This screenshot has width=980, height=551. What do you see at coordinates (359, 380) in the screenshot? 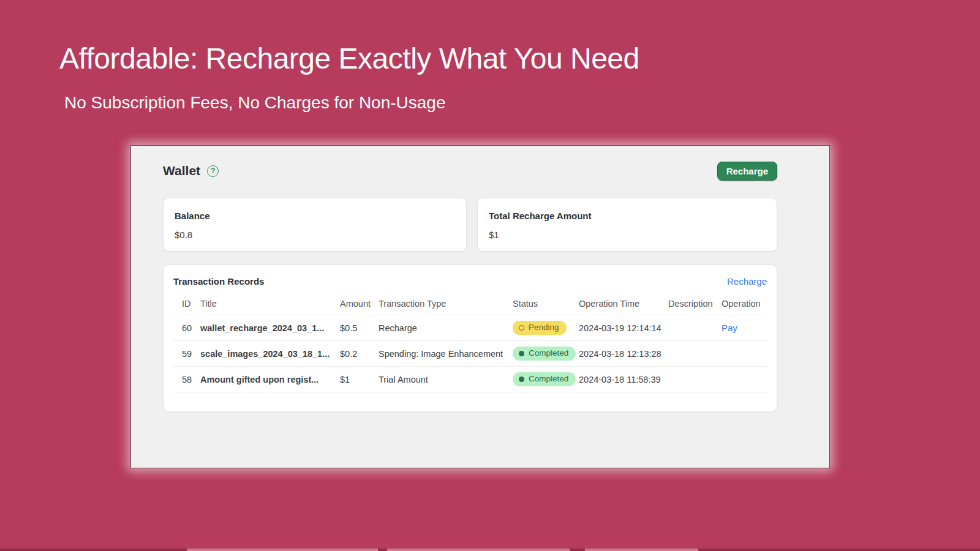
I see `cell-amount: $1` at bounding box center [359, 380].